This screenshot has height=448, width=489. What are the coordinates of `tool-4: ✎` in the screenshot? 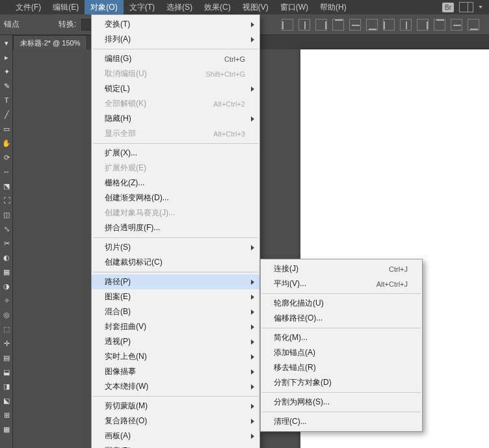 It's located at (7, 86).